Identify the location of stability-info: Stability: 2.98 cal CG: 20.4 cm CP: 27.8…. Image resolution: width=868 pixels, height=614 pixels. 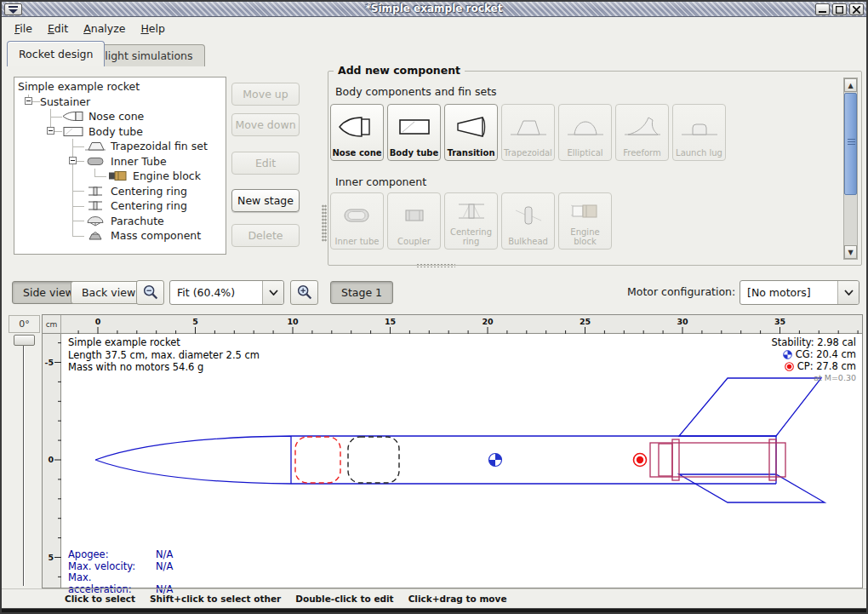
(814, 360).